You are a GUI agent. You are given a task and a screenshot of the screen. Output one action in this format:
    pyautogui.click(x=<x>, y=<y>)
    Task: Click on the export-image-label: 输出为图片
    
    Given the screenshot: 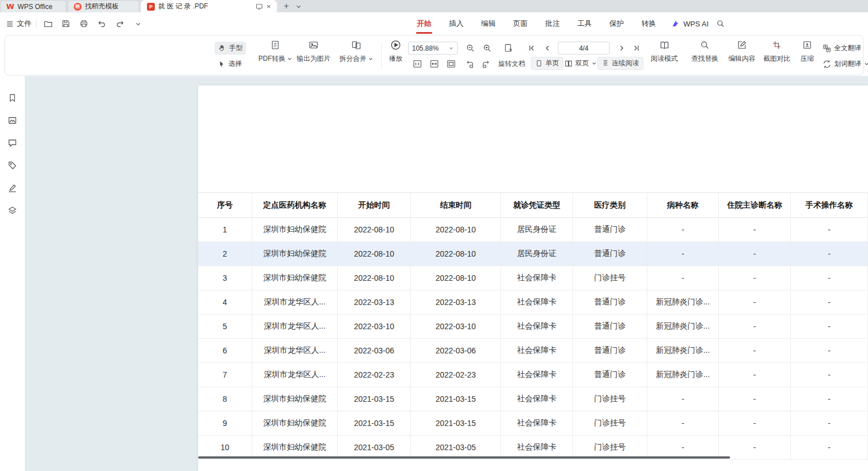 What is the action you would take?
    pyautogui.click(x=314, y=59)
    